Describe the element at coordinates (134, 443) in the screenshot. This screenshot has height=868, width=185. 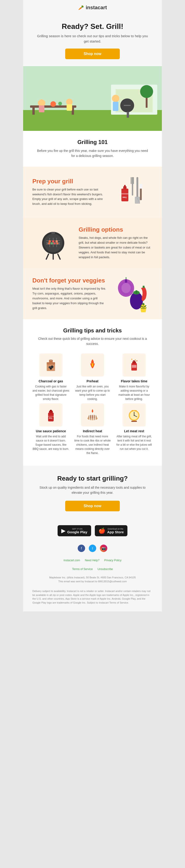
I see `tip-rest-body: After taking meat off the grill, tent it…` at that location.